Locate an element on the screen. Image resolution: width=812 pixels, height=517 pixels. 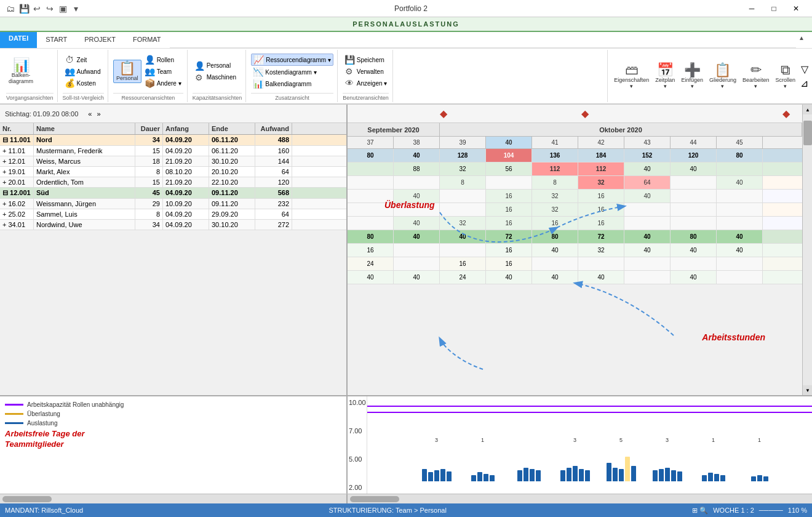
td-nr: + 12.01 is located at coordinates (17, 161).